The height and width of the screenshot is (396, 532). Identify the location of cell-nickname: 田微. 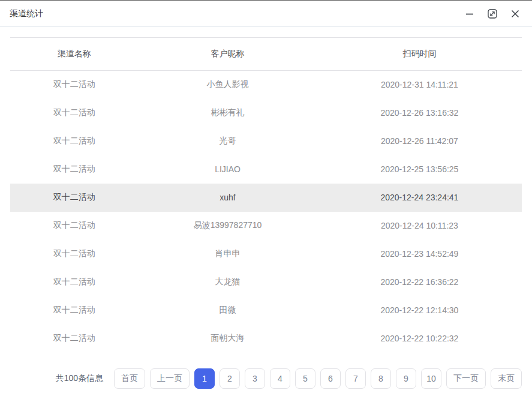
(228, 311).